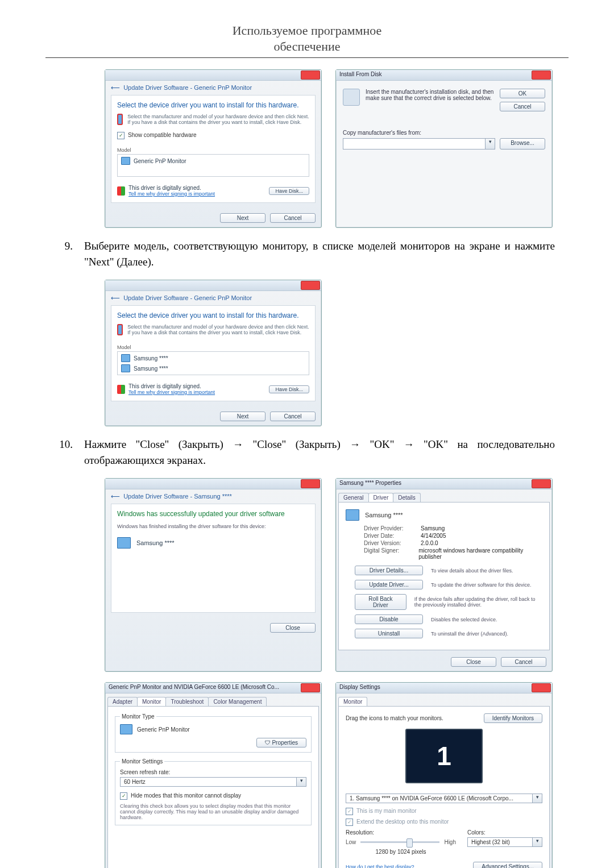 The width and height of the screenshot is (614, 868). Describe the element at coordinates (381, 602) in the screenshot. I see `roll-back-button: Roll Back Driver` at that location.